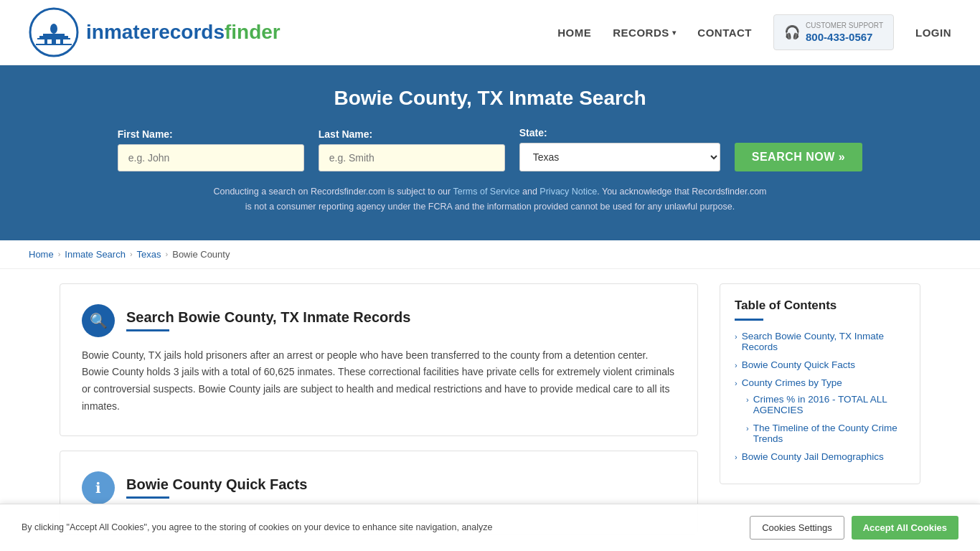  Describe the element at coordinates (568, 192) in the screenshot. I see `privacy-link: Privacy Notice` at that location.